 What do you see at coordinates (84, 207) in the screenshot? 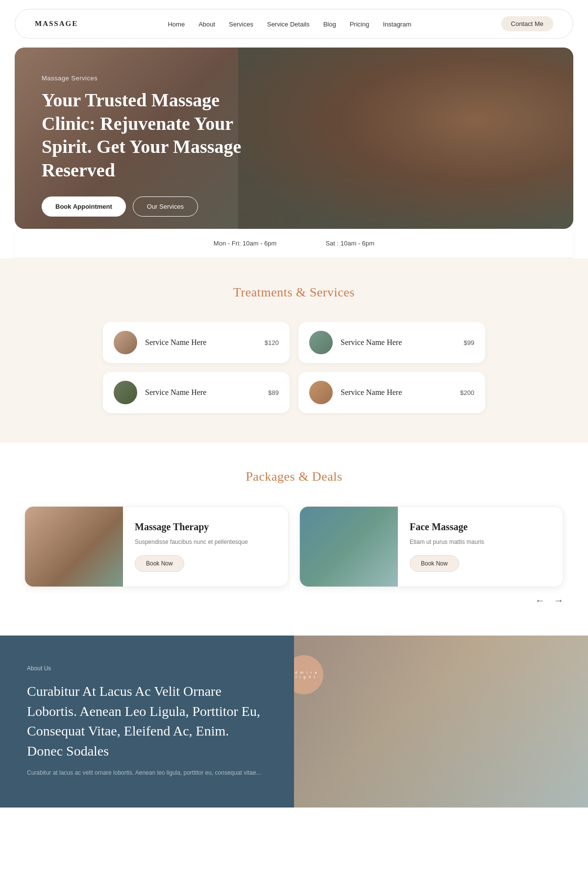
I see `book-appointment-button: Book Appointment` at bounding box center [84, 207].